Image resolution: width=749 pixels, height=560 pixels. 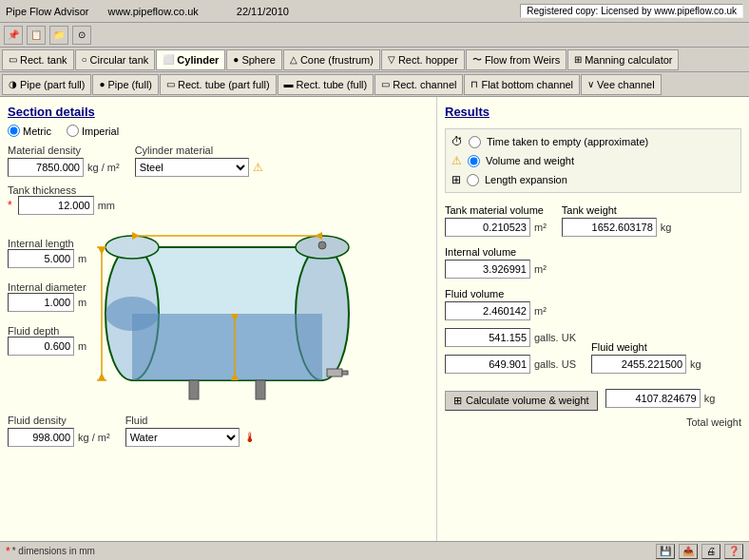 What do you see at coordinates (593, 161) in the screenshot?
I see `volume-weight-row: ⚠ Volume and weight` at bounding box center [593, 161].